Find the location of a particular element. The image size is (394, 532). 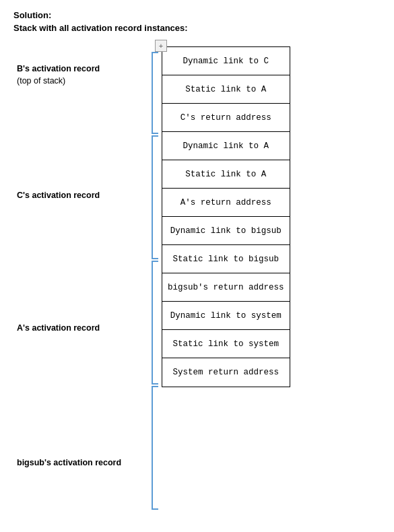

plus-button: + is located at coordinates (161, 46).